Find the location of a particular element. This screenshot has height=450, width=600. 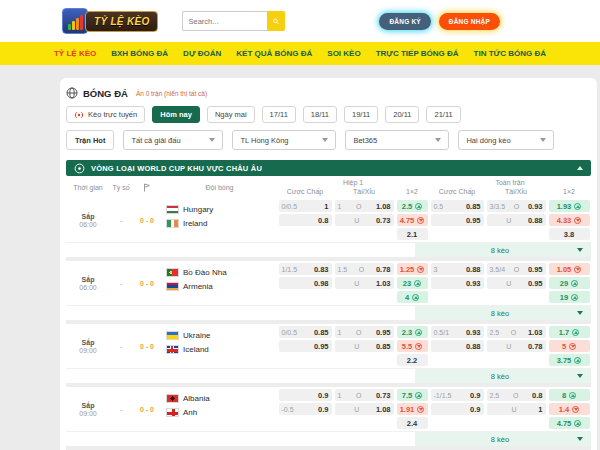

odds-cell: 2.5O0.8 is located at coordinates (516, 395).